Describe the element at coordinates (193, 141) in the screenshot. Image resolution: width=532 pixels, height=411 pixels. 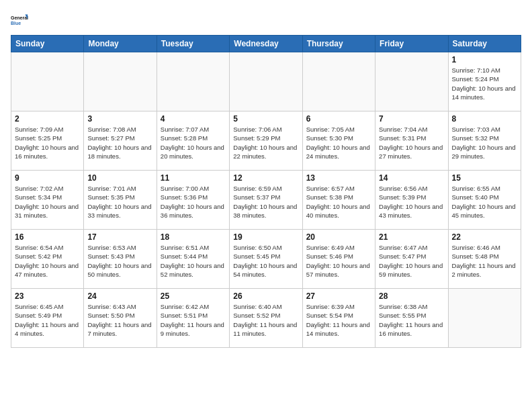
I see `calendar-cell: 4Sunrise: 7:07 AM Sunset: 5:28 PM Daylig…` at that location.